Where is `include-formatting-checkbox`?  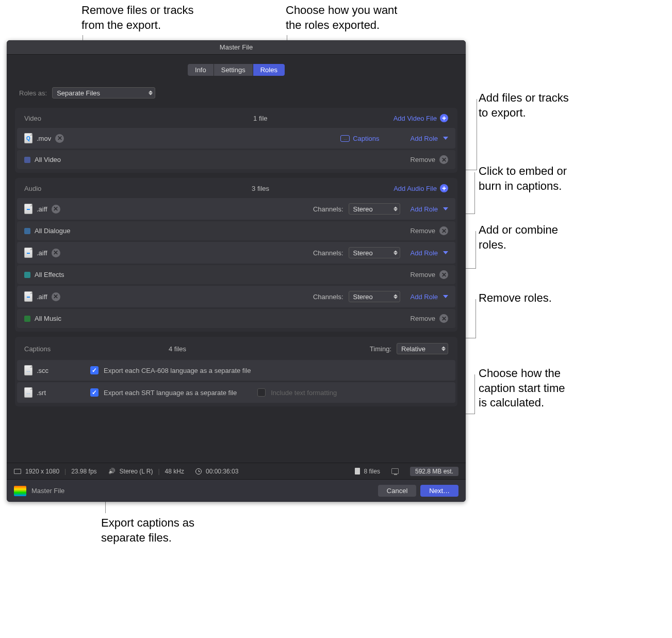
include-formatting-checkbox is located at coordinates (261, 392).